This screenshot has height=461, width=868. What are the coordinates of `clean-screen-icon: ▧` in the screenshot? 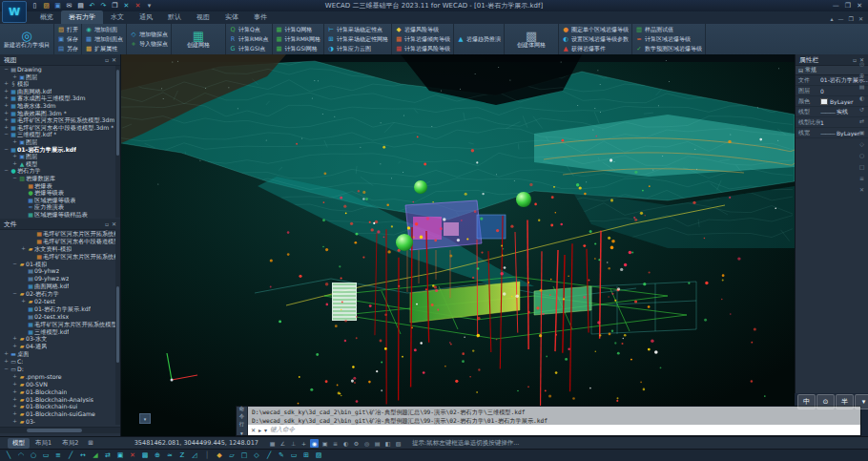 It's located at (399, 443).